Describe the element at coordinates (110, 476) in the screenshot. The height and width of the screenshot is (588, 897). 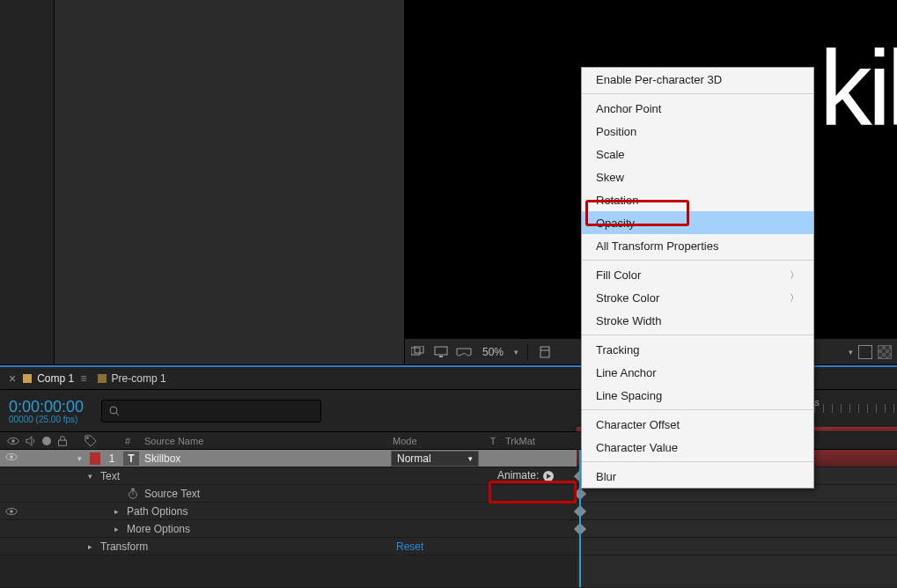
I see `prop-label: Text` at that location.